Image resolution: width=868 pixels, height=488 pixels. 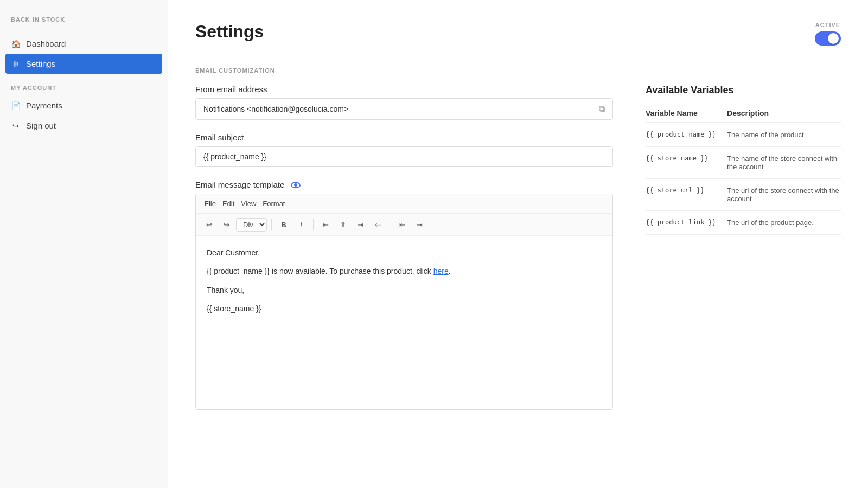 What do you see at coordinates (404, 271) in the screenshot?
I see `email-line-2: {{ product_name }} is now available. To …` at bounding box center [404, 271].